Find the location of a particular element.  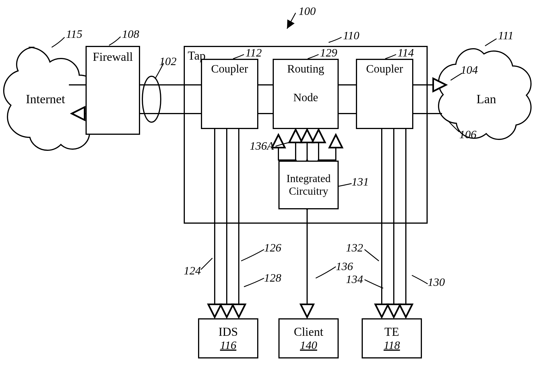

firewall-box: Firewall is located at coordinates (113, 90).